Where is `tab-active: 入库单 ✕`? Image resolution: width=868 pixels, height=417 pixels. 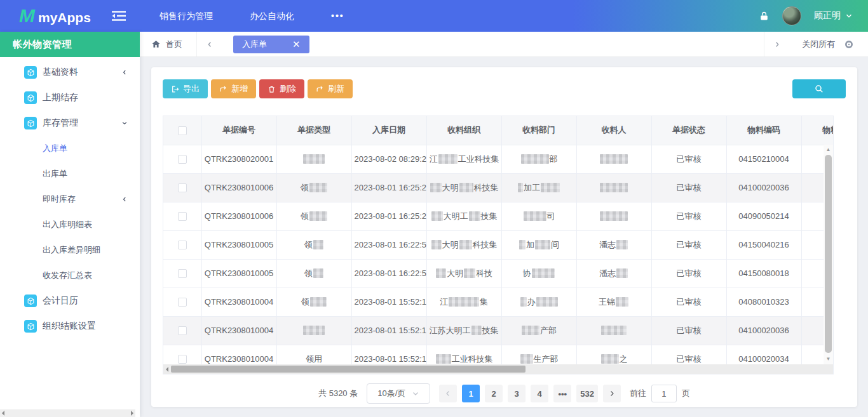 tab-active: 入库单 ✕ is located at coordinates (271, 44).